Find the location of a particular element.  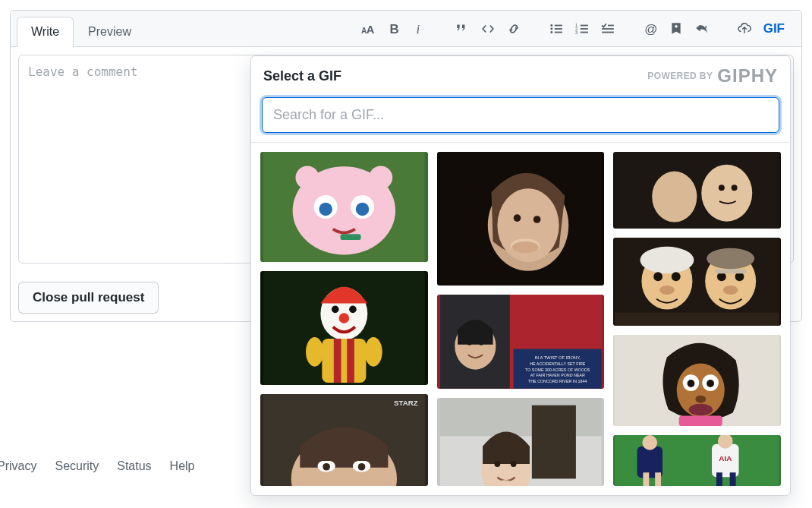

tabs: Write Preview is located at coordinates (81, 32).